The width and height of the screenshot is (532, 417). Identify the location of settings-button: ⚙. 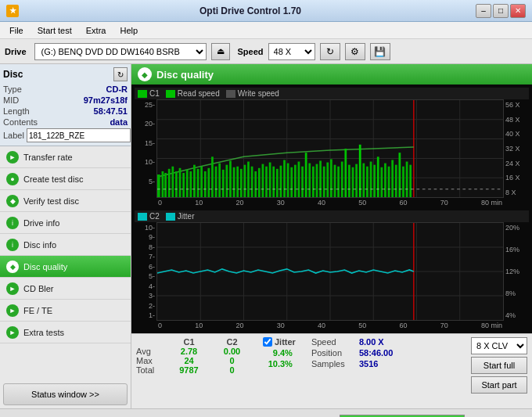
(355, 52).